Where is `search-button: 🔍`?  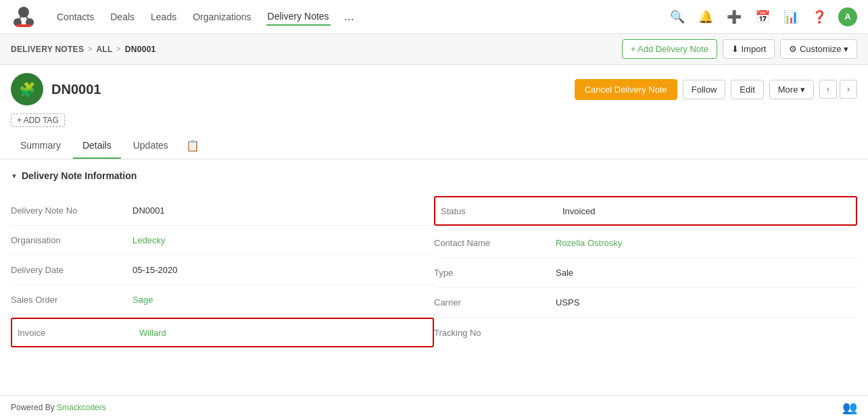 search-button: 🔍 is located at coordinates (677, 17).